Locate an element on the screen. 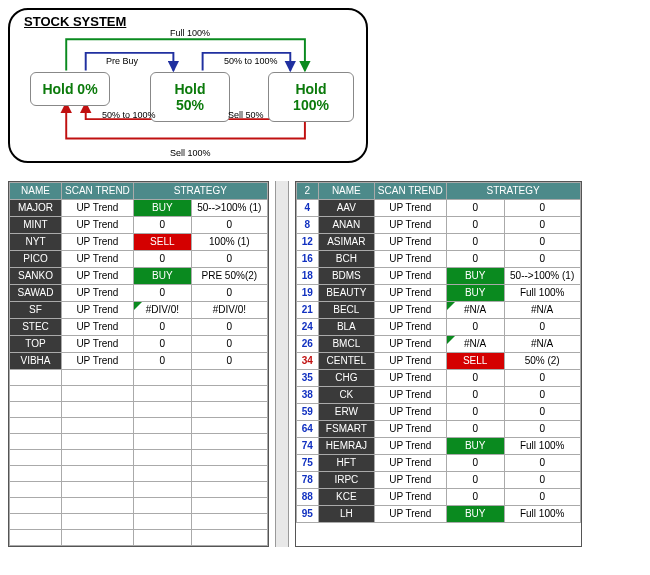 This screenshot has width=650, height=575. name-cell: CK is located at coordinates (346, 396).